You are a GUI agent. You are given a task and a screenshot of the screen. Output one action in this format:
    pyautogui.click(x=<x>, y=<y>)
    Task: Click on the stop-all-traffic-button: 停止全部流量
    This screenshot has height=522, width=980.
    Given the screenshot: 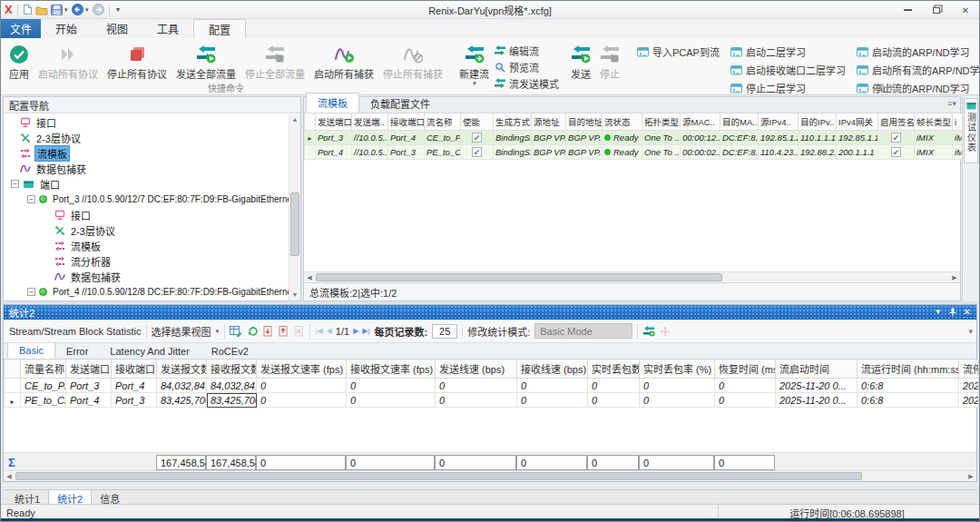 What is the action you would take?
    pyautogui.click(x=275, y=62)
    